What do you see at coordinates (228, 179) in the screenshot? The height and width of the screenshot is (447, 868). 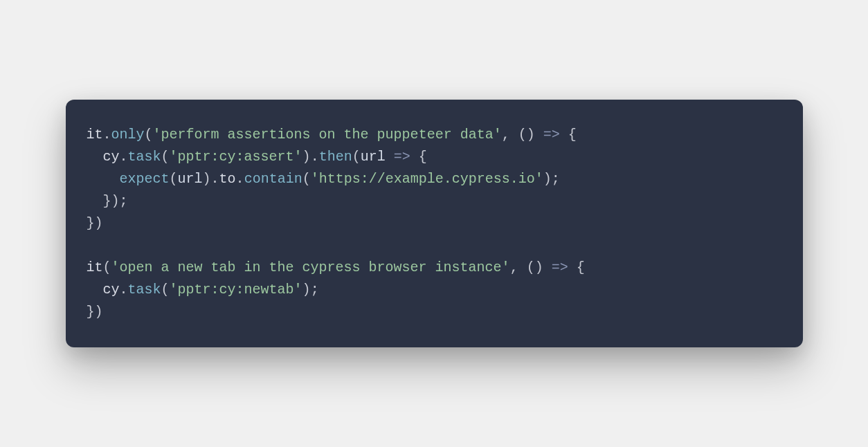 I see `prop-to: to` at bounding box center [228, 179].